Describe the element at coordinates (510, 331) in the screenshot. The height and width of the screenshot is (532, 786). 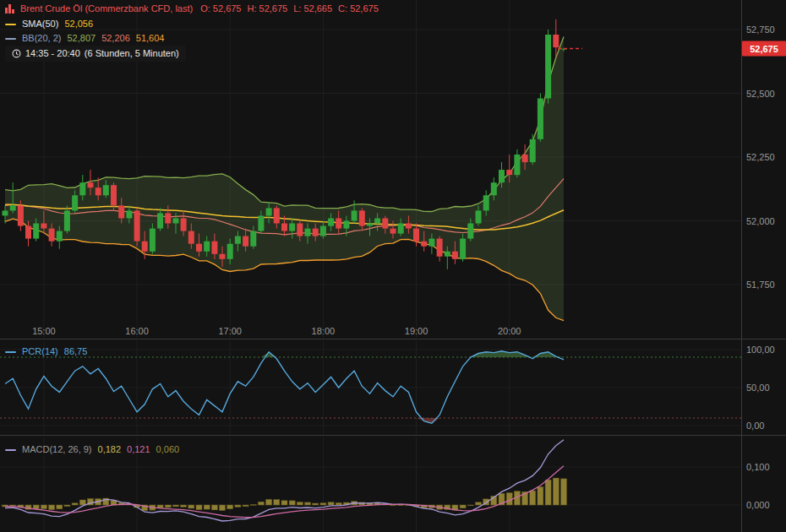
I see `axis-tick-label: 20:00` at that location.